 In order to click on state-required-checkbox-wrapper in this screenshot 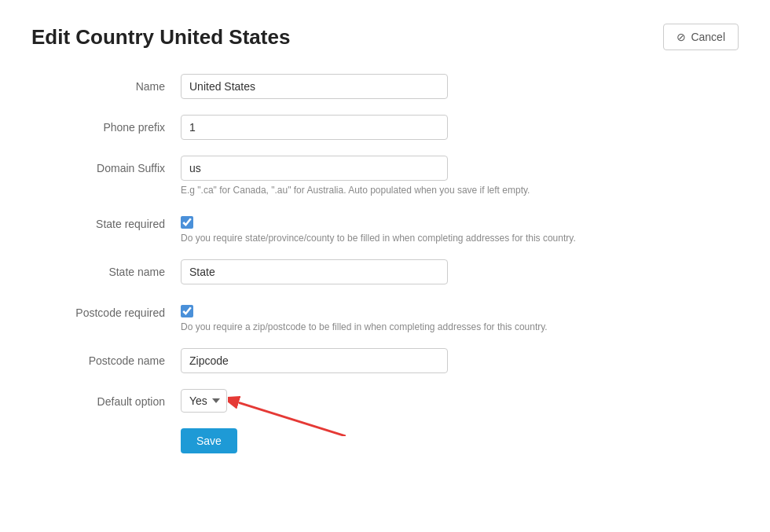, I will do `click(420, 220)`.